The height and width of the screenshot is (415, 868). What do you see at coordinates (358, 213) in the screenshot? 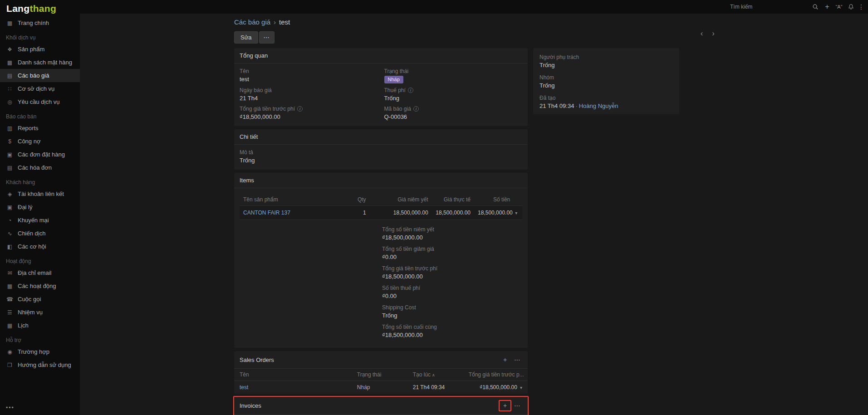
I see `item-qty: 1` at bounding box center [358, 213].